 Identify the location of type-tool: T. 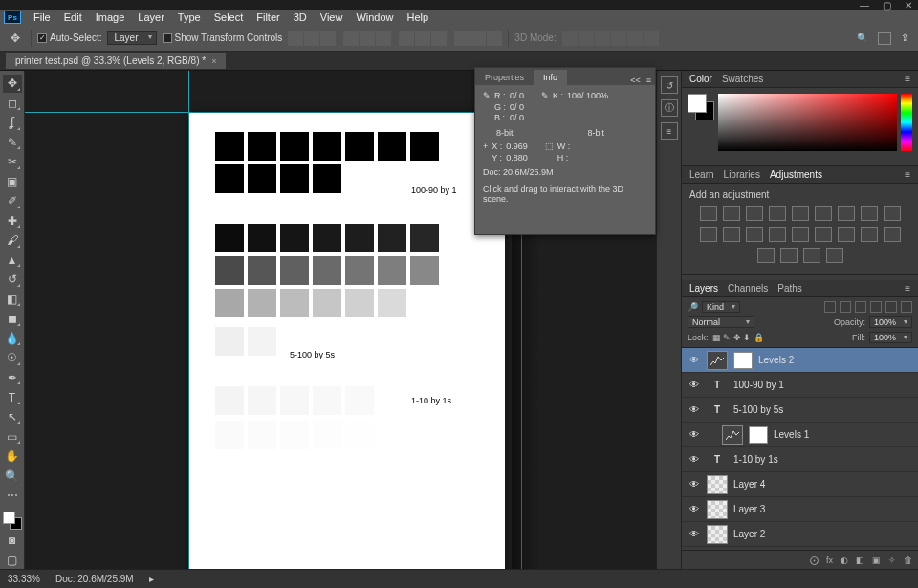
(12, 398).